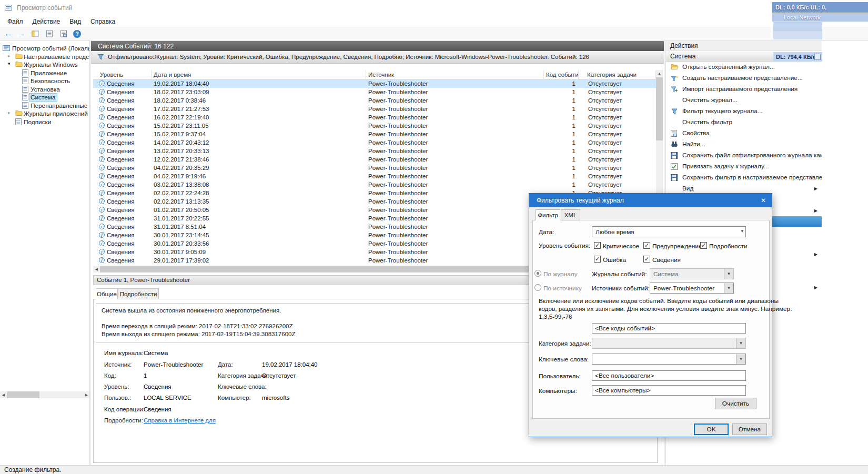 This screenshot has width=868, height=474. I want to click on properties-toolbar-icon, so click(64, 34).